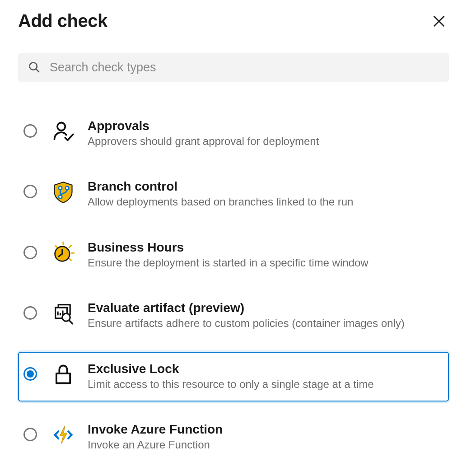 The height and width of the screenshot is (476, 467). I want to click on check-item-desc: Approvers should grant approval for depl…, so click(265, 141).